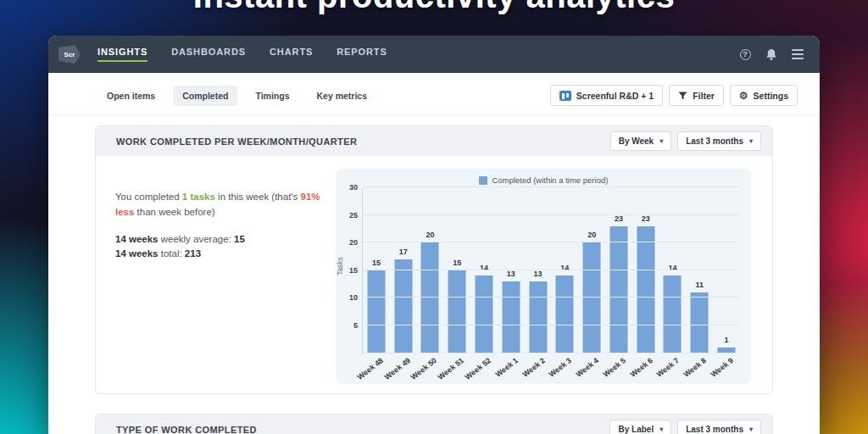 This screenshot has height=434, width=868. I want to click on weekly-average-stat: 14 weeks weekly average: 15, so click(225, 240).